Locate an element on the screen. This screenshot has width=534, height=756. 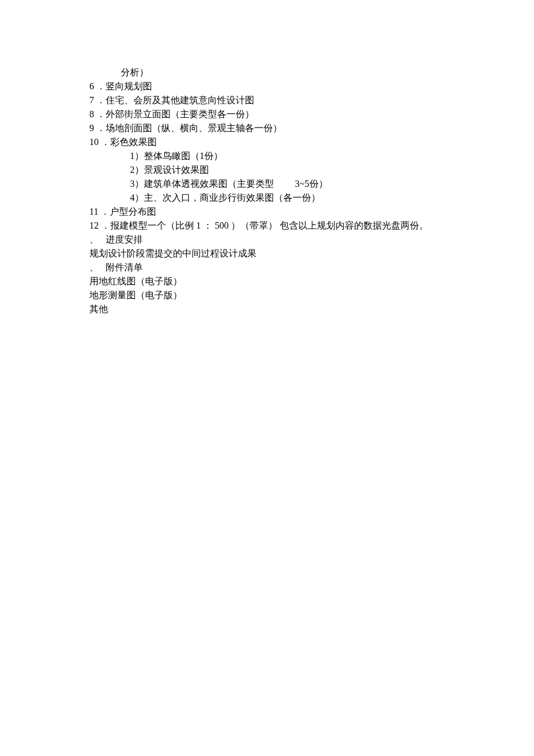
text-line: 用地红线图（电子版） is located at coordinates (275, 281).